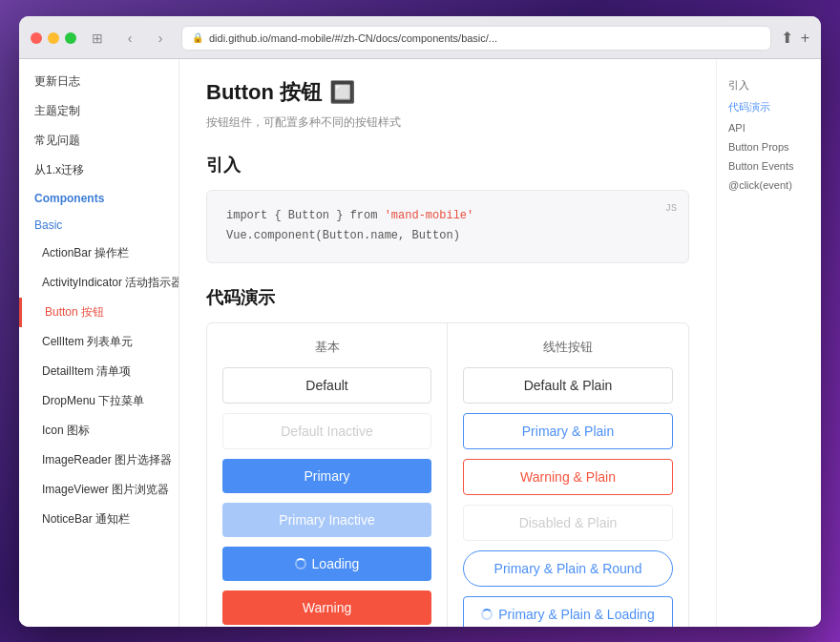  What do you see at coordinates (787, 38) in the screenshot?
I see `share-button: ⬆` at bounding box center [787, 38].